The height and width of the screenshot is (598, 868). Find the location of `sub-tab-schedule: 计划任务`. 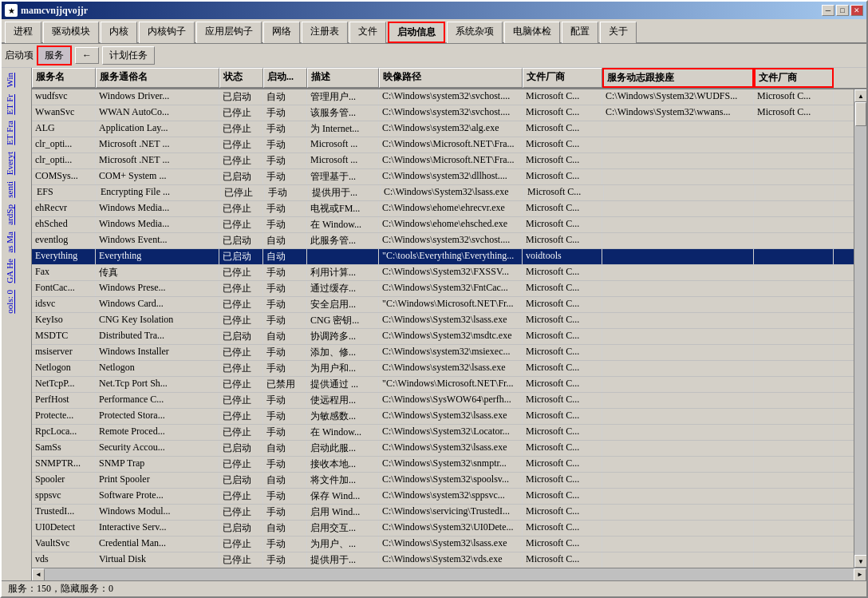

sub-tab-schedule: 计划任务 is located at coordinates (128, 56).